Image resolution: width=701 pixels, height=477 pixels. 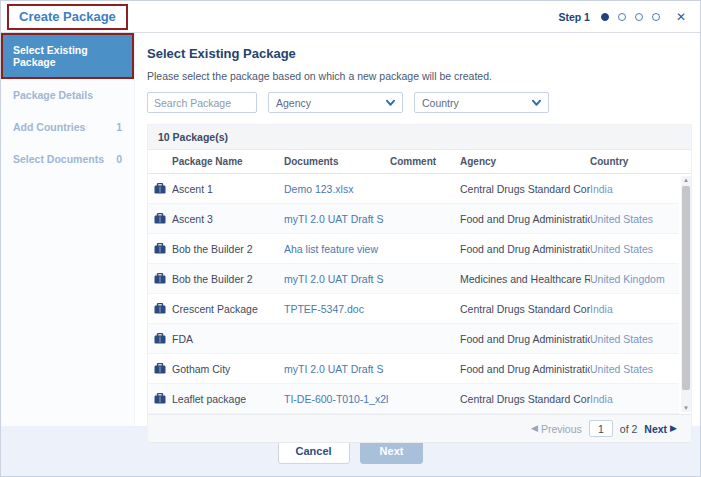 What do you see at coordinates (228, 219) in the screenshot?
I see `package-name: Ascent 3` at bounding box center [228, 219].